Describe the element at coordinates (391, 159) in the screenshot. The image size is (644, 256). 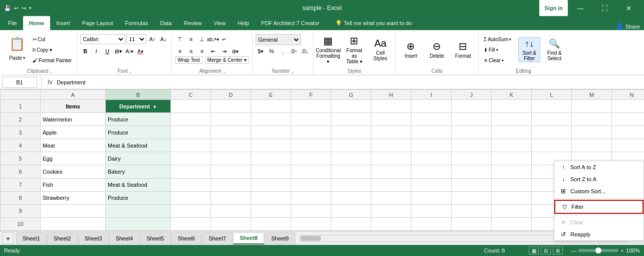
I see `cell-H5` at that location.